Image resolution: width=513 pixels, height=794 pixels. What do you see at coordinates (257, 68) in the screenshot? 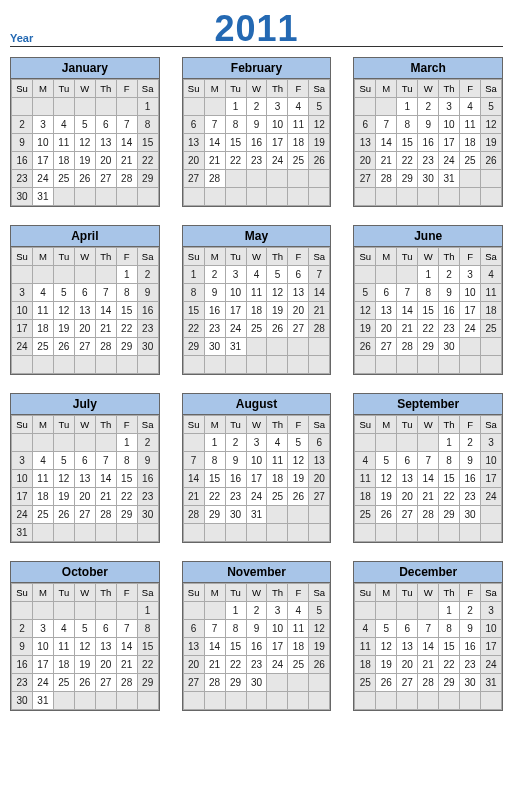
I see `month-title: February` at bounding box center [257, 68].